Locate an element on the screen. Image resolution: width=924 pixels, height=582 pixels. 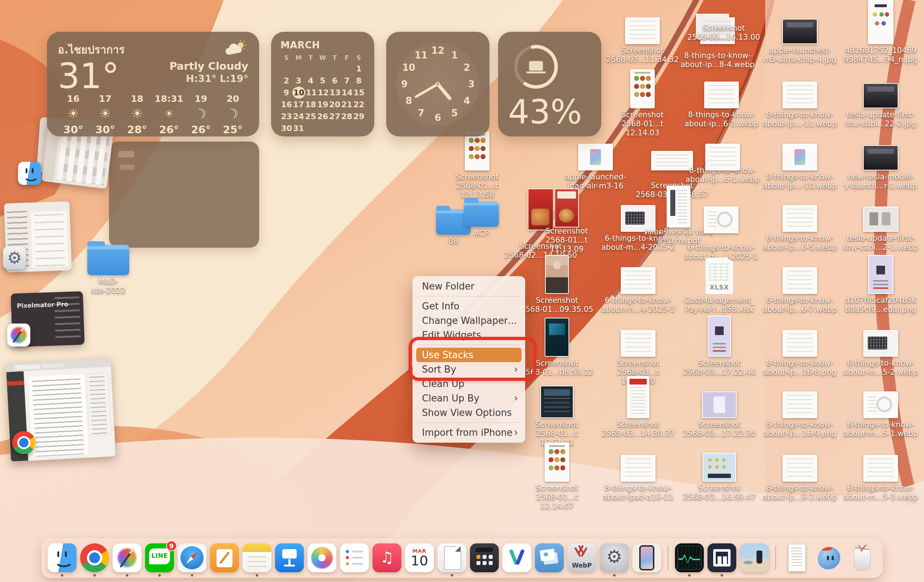
dock-reminders-icon is located at coordinates (355, 558).